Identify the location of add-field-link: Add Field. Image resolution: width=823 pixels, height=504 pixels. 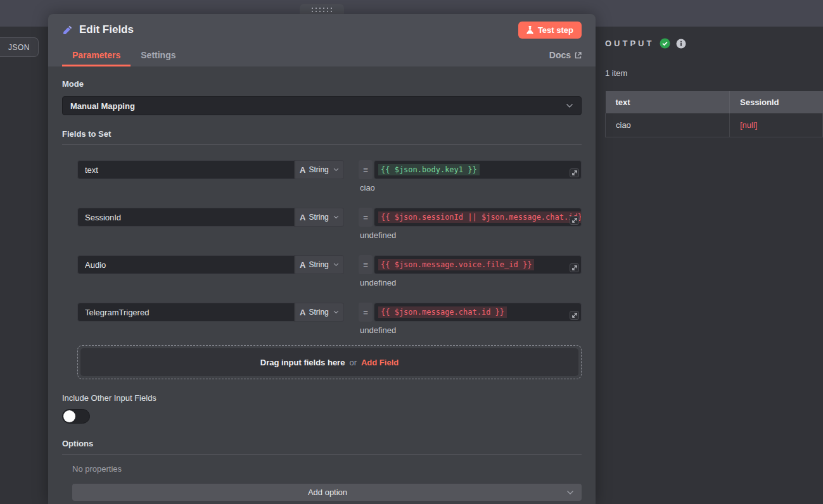
(380, 362).